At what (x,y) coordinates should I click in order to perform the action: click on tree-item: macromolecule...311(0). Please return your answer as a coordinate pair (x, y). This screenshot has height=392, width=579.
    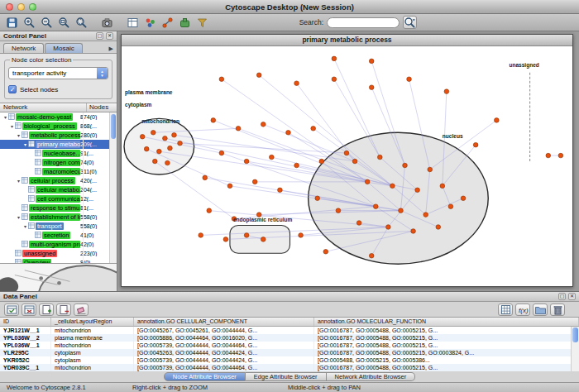
    Looking at the image, I should click on (58, 172).